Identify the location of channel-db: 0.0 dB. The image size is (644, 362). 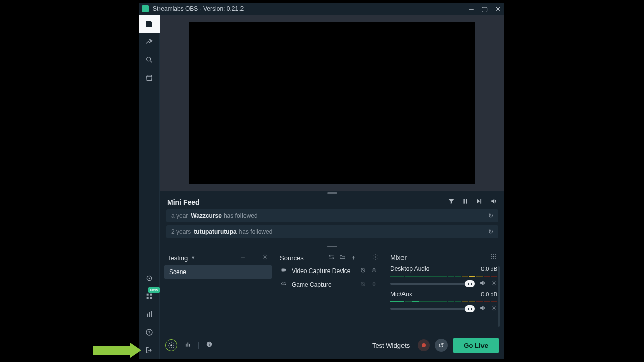
(489, 294).